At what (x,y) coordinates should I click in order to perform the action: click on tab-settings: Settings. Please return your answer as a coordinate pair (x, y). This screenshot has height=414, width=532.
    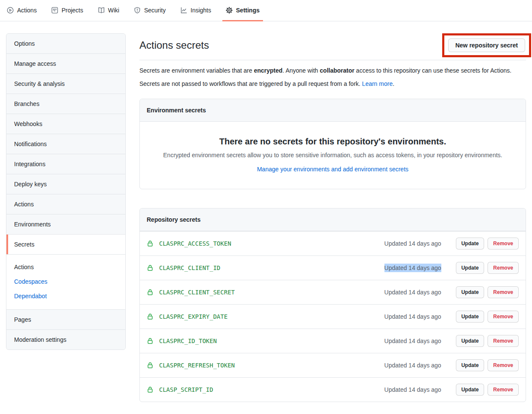
    Looking at the image, I should click on (243, 11).